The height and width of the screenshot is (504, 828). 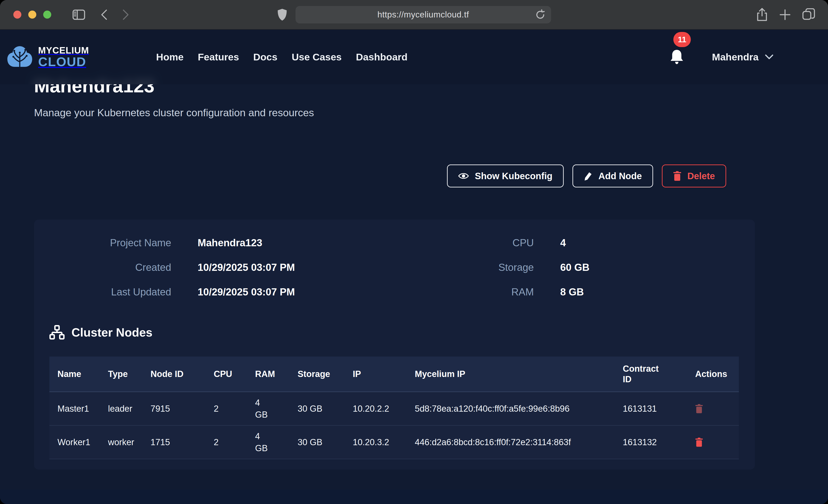 What do you see at coordinates (513, 176) in the screenshot?
I see `show-kubeconfig-label: Show Kubeconfig` at bounding box center [513, 176].